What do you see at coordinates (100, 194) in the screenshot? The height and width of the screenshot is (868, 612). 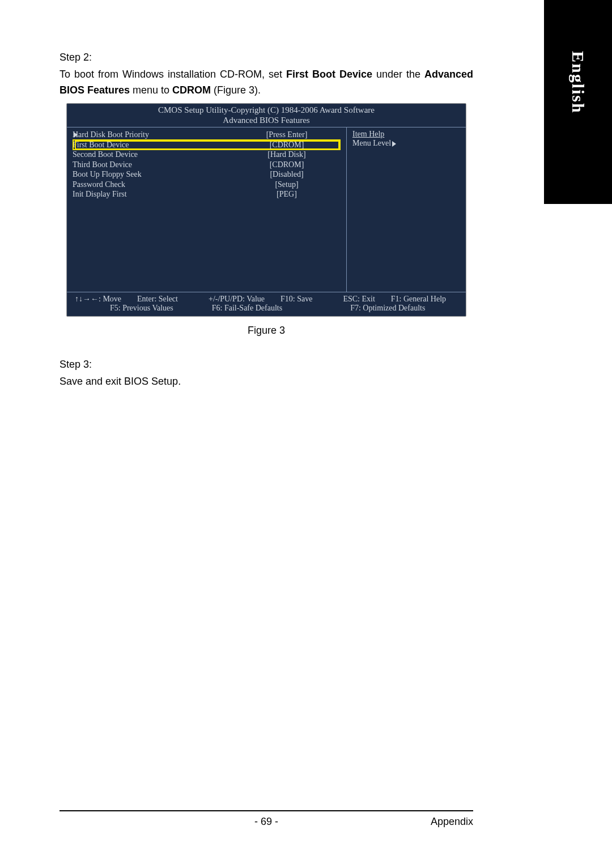 I see `bios-row-label-text: Init Display First` at bounding box center [100, 194].